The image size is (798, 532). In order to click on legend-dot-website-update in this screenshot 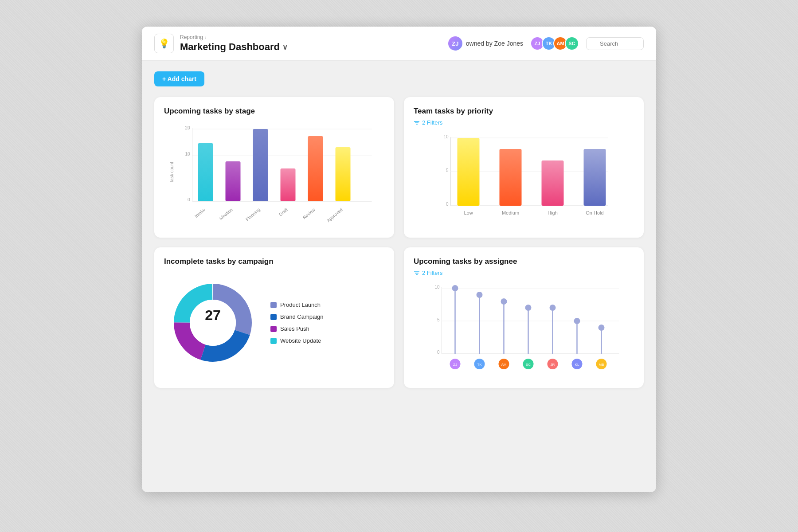, I will do `click(274, 341)`.